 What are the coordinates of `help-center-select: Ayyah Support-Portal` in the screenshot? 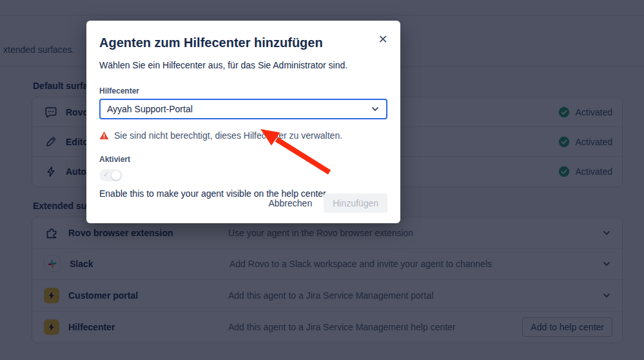 It's located at (244, 109).